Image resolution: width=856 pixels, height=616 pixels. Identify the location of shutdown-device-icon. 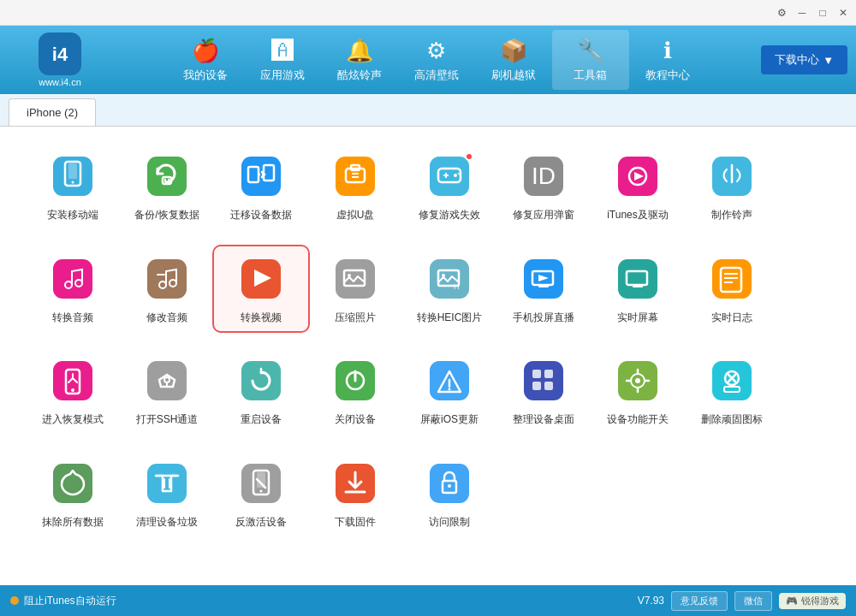
(355, 381).